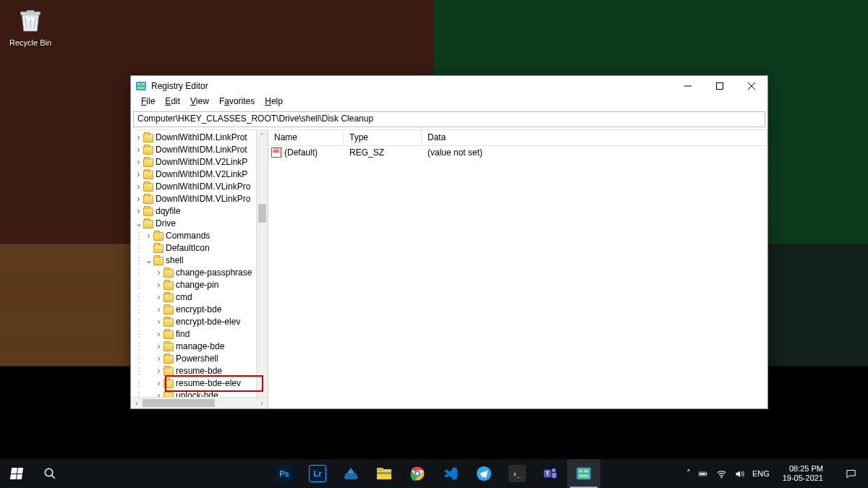 This screenshot has width=868, height=488. I want to click on taskbar-app-telegram, so click(484, 474).